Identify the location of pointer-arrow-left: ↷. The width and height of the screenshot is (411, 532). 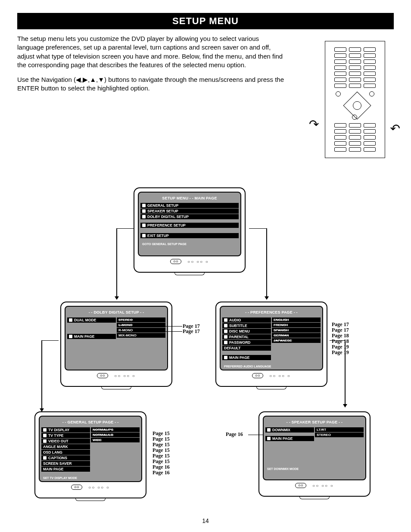
(314, 124).